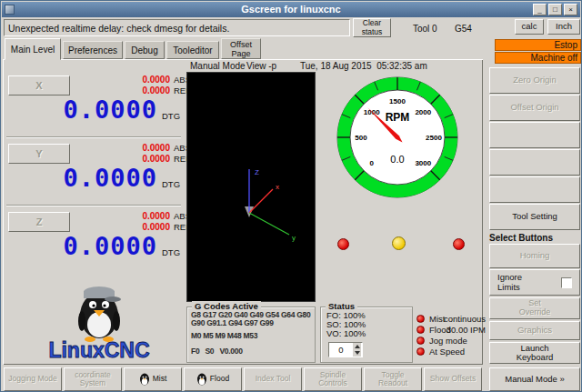 The width and height of the screenshot is (582, 392). What do you see at coordinates (567, 283) in the screenshot?
I see `ignore-limits-checkbox` at bounding box center [567, 283].